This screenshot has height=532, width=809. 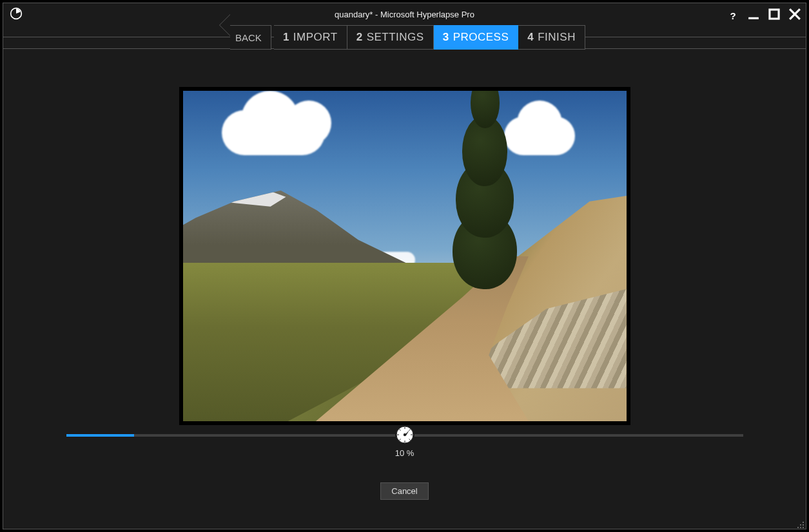 What do you see at coordinates (405, 435) in the screenshot?
I see `gauge-icon` at bounding box center [405, 435].